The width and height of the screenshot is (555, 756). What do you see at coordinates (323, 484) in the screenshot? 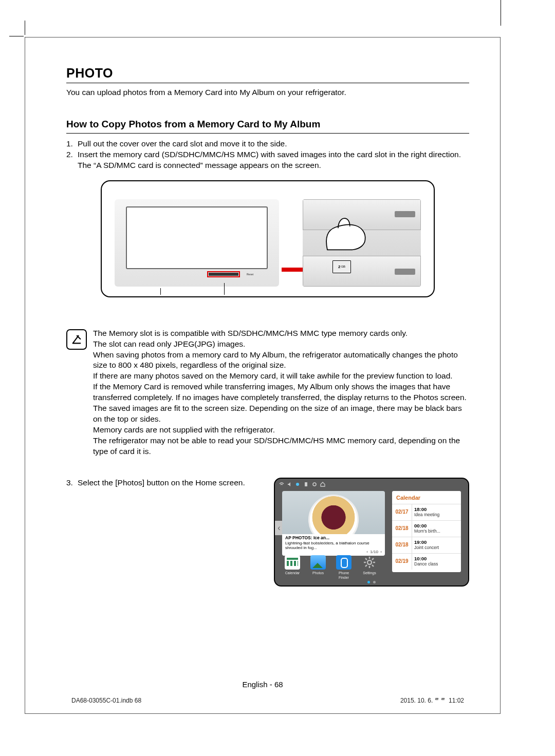
I see `home-icon` at bounding box center [323, 484].